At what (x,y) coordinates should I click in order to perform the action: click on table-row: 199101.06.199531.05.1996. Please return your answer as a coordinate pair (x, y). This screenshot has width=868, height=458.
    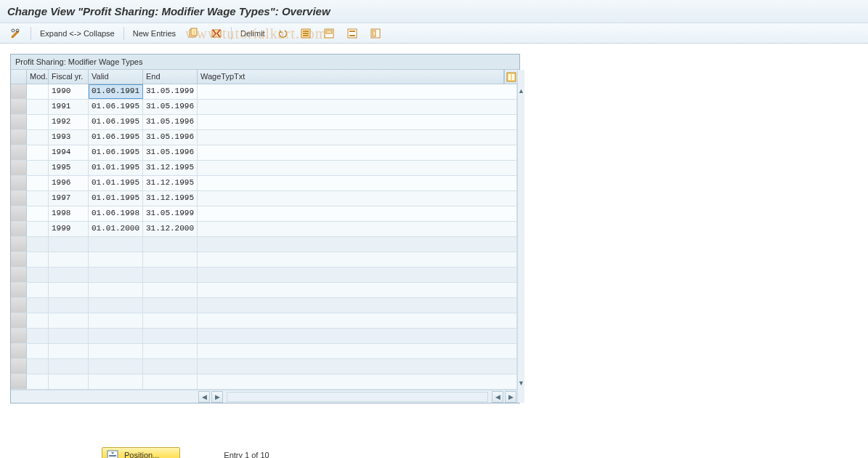
    Looking at the image, I should click on (264, 108).